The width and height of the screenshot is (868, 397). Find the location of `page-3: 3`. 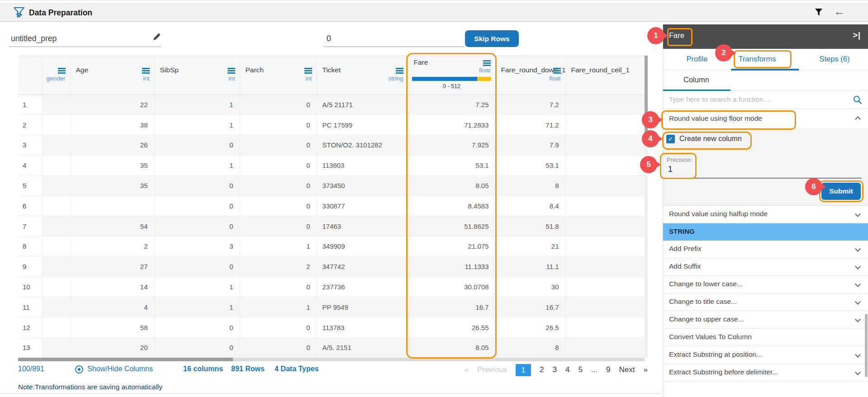

page-3: 3 is located at coordinates (555, 370).